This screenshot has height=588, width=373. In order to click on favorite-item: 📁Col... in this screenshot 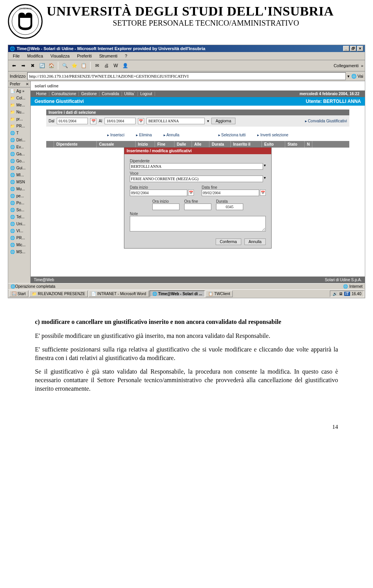, I will do `click(19, 98)`.